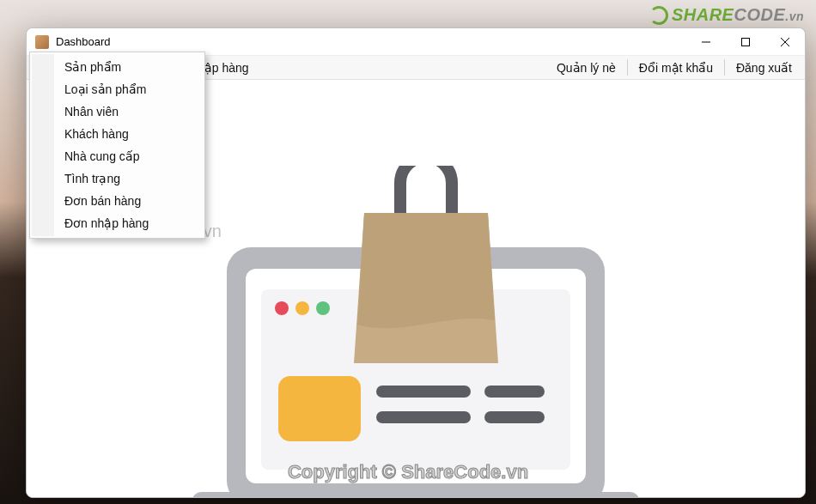 The height and width of the screenshot is (504, 816). I want to click on window-title: Dashboard, so click(83, 41).